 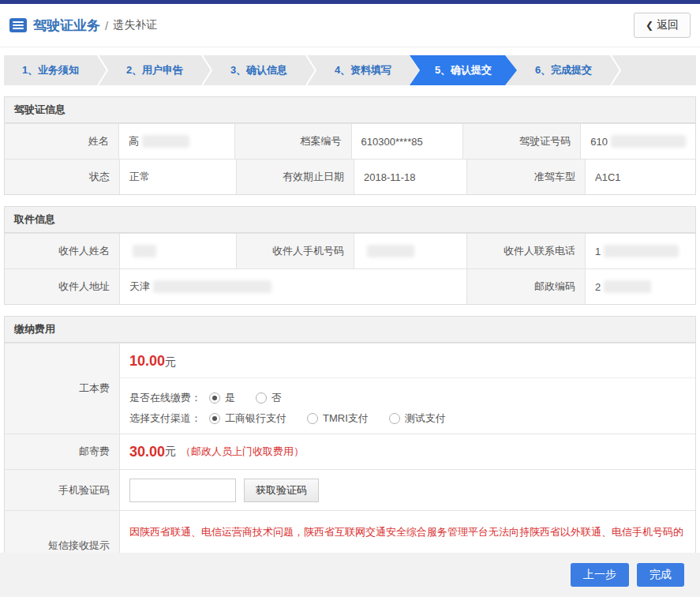 I want to click on fees-title: 缴纳费用, so click(x=350, y=330).